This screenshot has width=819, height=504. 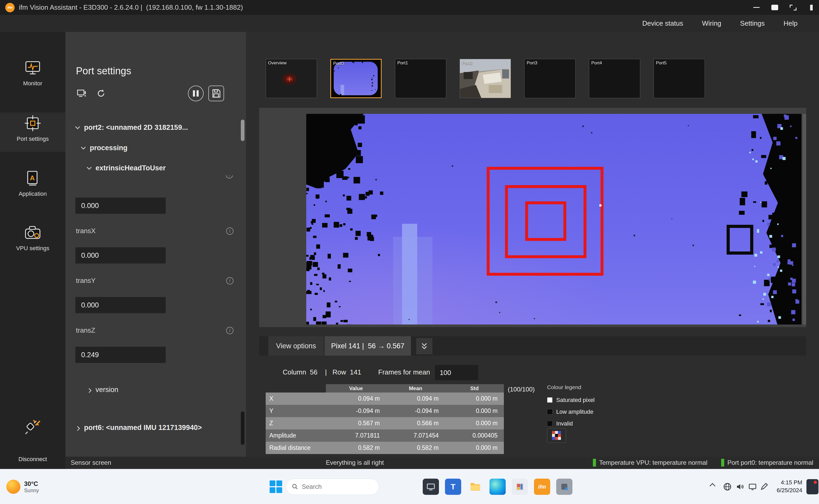 What do you see at coordinates (424, 346) in the screenshot?
I see `collapse-panel-button` at bounding box center [424, 346].